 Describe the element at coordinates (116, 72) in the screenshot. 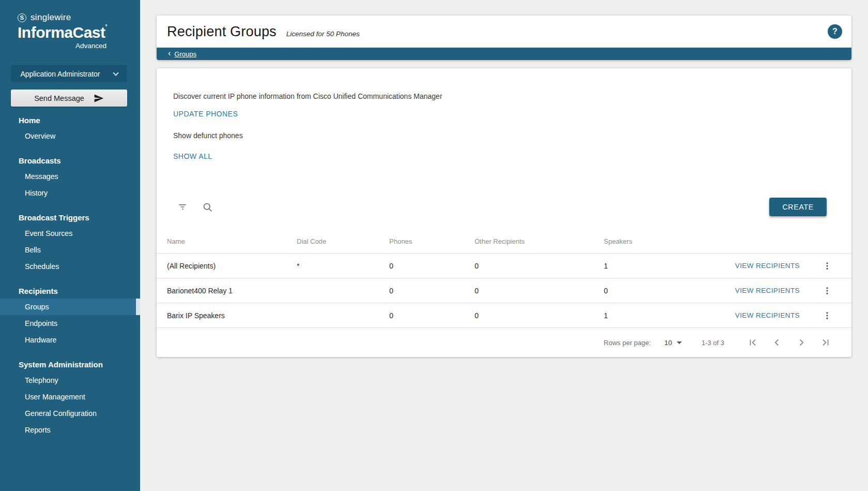

I see `chevron-down-icon` at that location.